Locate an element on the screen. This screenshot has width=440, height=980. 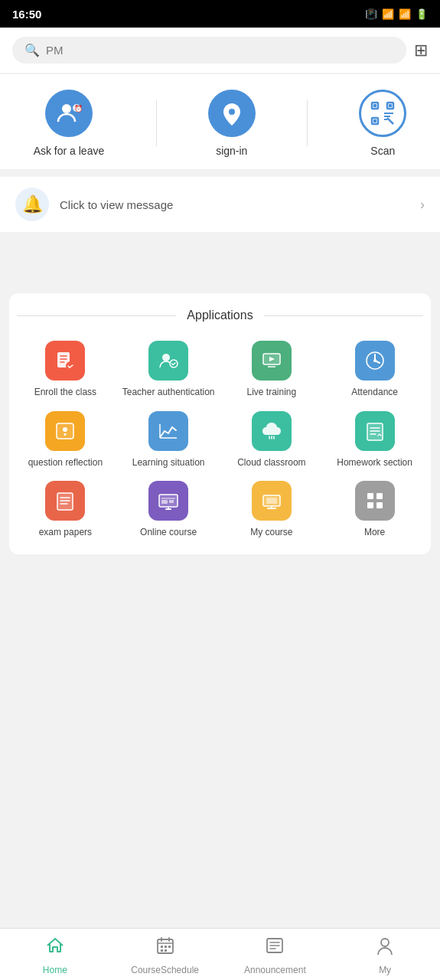
quick-action-ask-leave: ⏰ Ask for a leave is located at coordinates (69, 123).